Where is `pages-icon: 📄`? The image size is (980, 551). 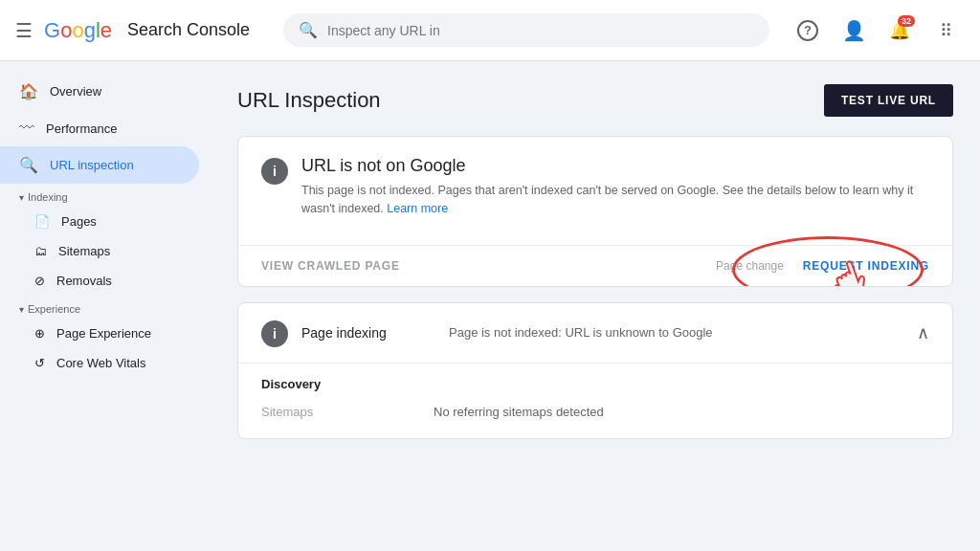 pages-icon: 📄 is located at coordinates (42, 222).